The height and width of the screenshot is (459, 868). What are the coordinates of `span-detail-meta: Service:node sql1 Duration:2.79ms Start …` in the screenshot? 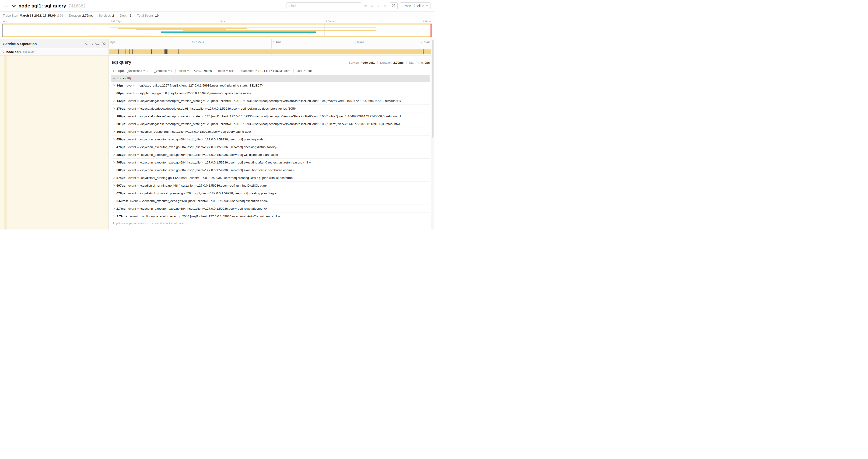 It's located at (390, 63).